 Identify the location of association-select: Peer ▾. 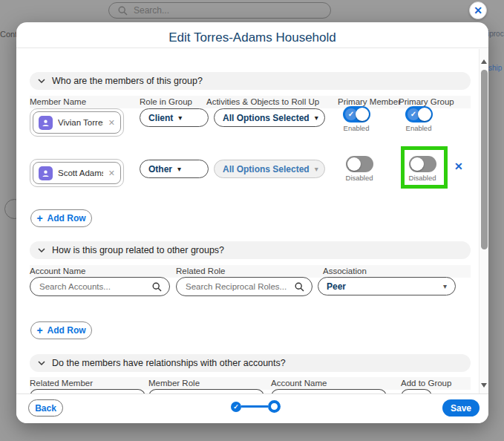
(387, 287).